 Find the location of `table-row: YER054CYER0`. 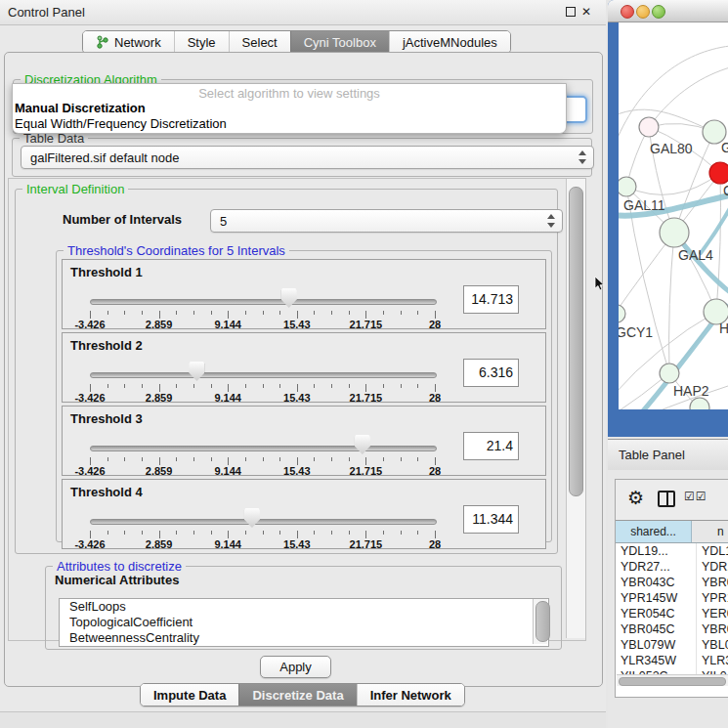

table-row: YER054CYER0 is located at coordinates (672, 614).